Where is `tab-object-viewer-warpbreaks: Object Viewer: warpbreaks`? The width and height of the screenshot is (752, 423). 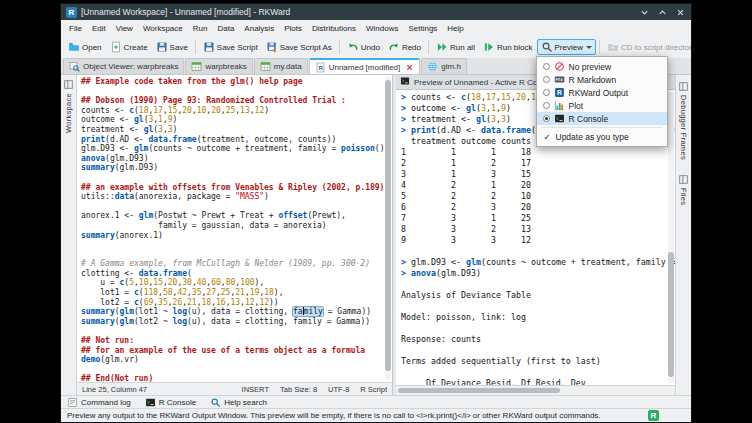 tab-object-viewer-warpbreaks: Object Viewer: warpbreaks is located at coordinates (124, 66).